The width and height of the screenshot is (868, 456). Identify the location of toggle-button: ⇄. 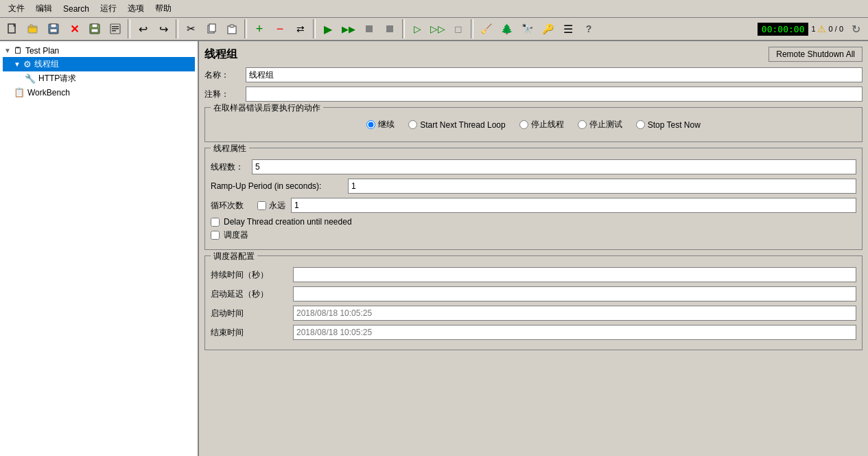
(301, 29).